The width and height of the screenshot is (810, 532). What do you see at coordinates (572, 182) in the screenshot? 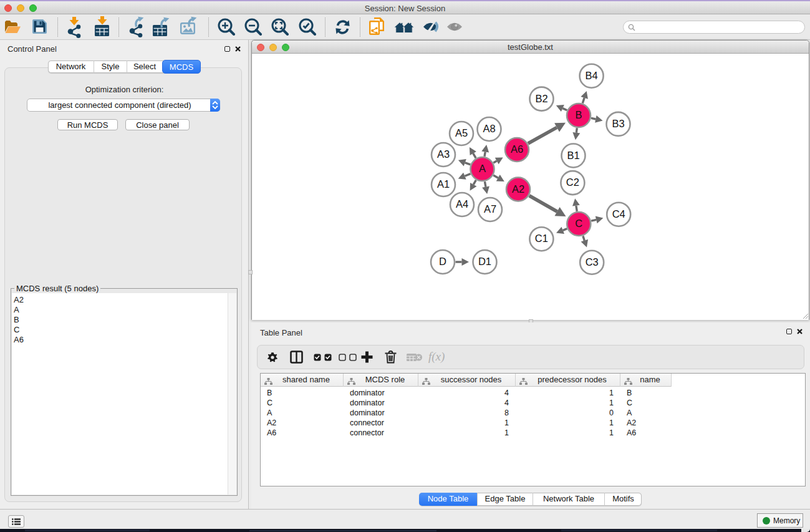
I see `svg-text: C2` at bounding box center [572, 182].